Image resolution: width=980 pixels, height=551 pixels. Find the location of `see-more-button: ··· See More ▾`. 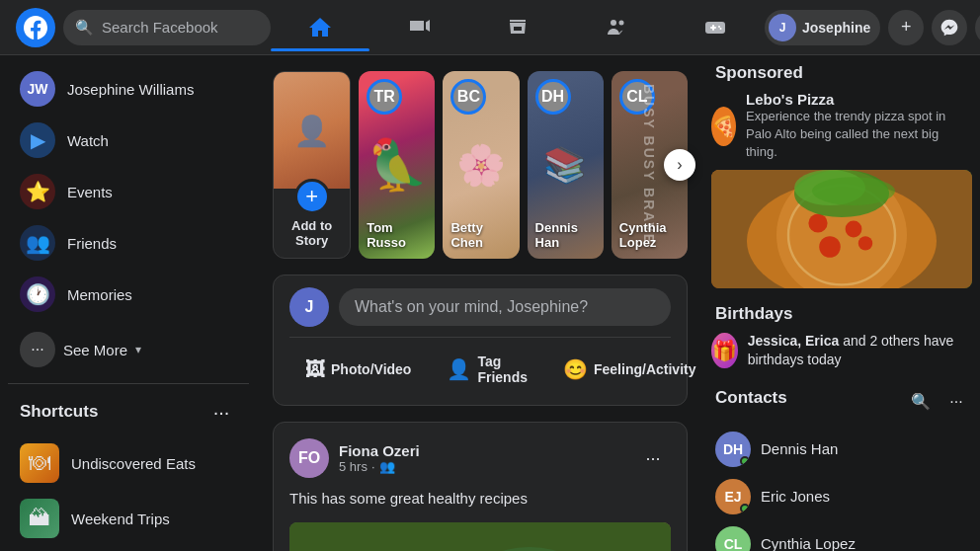

see-more-button: ··· See More ▾ is located at coordinates (128, 350).